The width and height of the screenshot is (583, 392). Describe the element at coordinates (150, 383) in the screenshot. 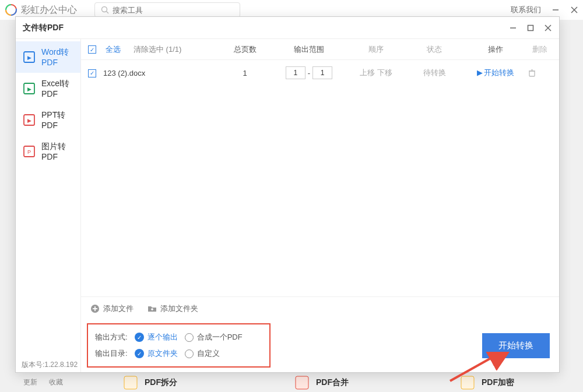

I see `card-pdf-split: PDF拆分` at that location.